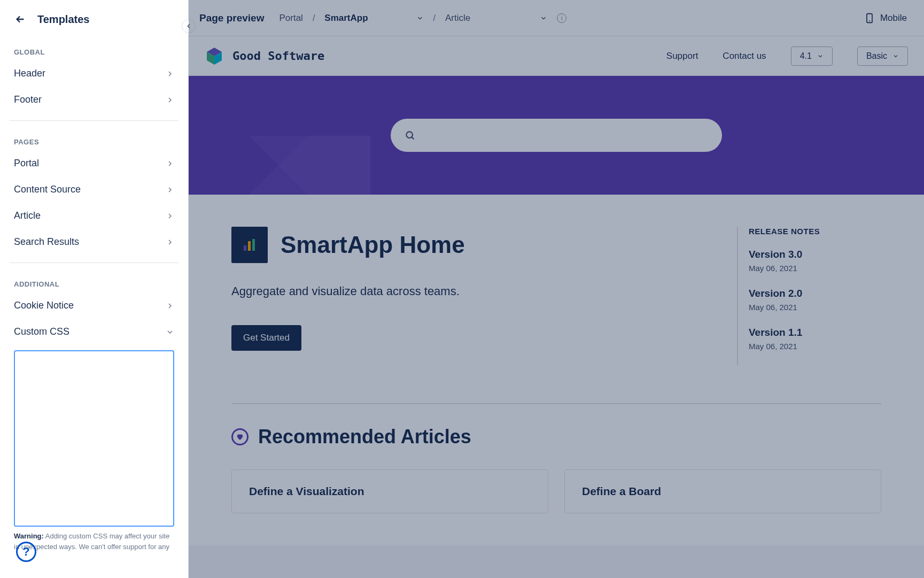 Image resolution: width=924 pixels, height=578 pixels. Describe the element at coordinates (42, 332) in the screenshot. I see `nav-item-label: Custom CSS` at that location.